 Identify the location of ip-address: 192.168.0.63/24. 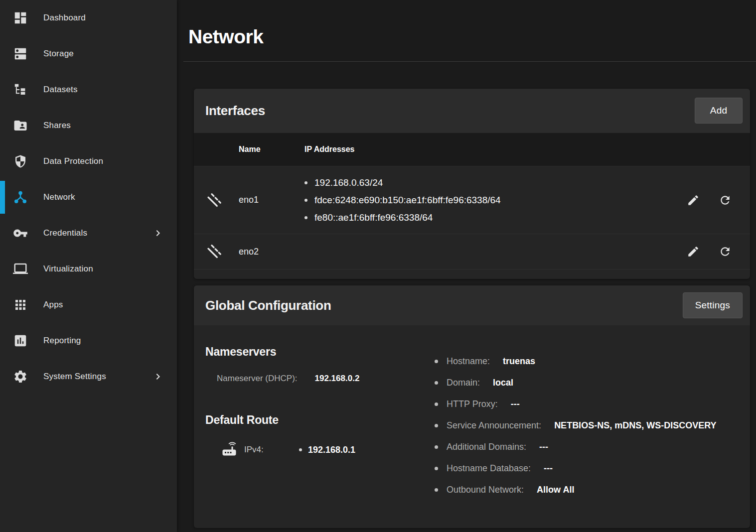
(403, 182).